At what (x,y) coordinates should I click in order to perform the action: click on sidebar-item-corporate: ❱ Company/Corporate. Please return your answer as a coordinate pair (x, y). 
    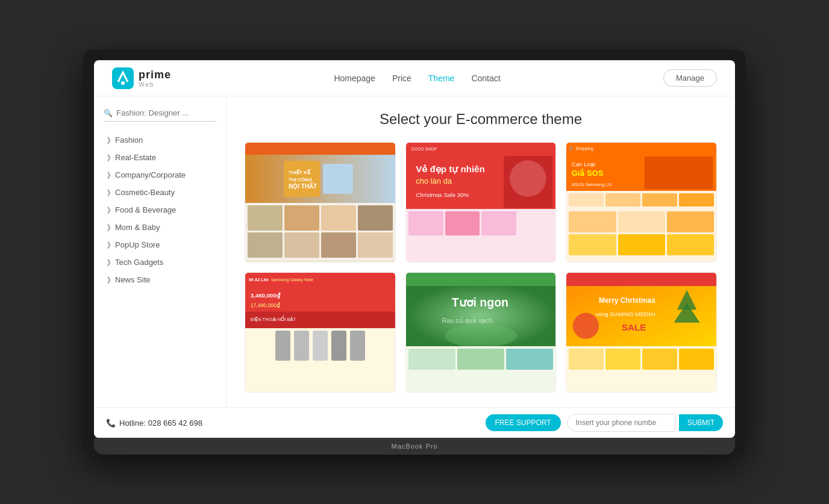
    Looking at the image, I should click on (160, 175).